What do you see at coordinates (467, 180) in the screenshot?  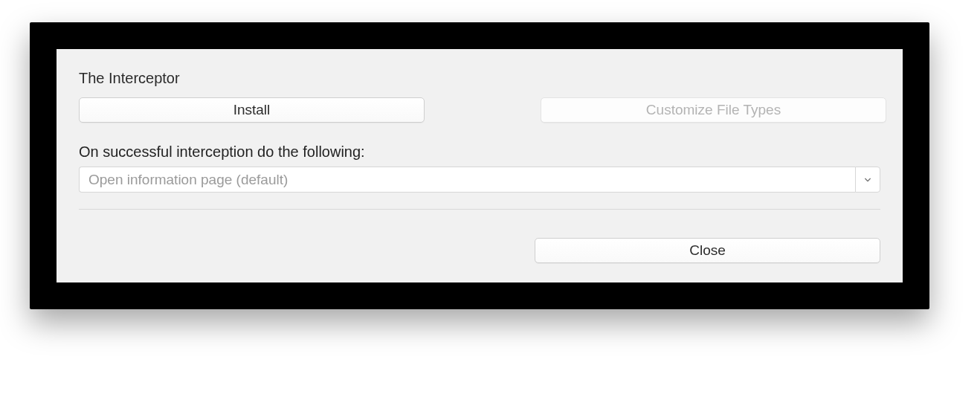 I see `action-dropdown-value: Open information page (default)` at bounding box center [467, 180].